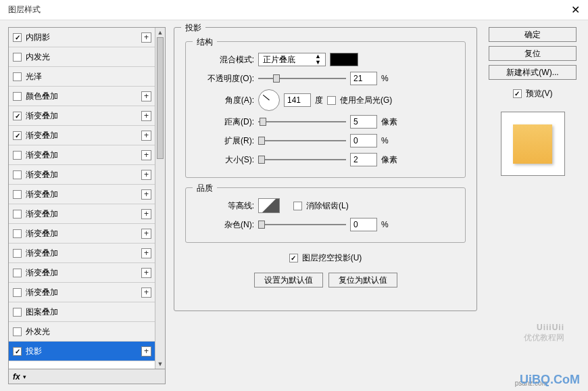 This screenshot has height=391, width=588. Describe the element at coordinates (326, 78) in the screenshot. I see `opacity-row: 不透明度(O): 21 %` at that location.